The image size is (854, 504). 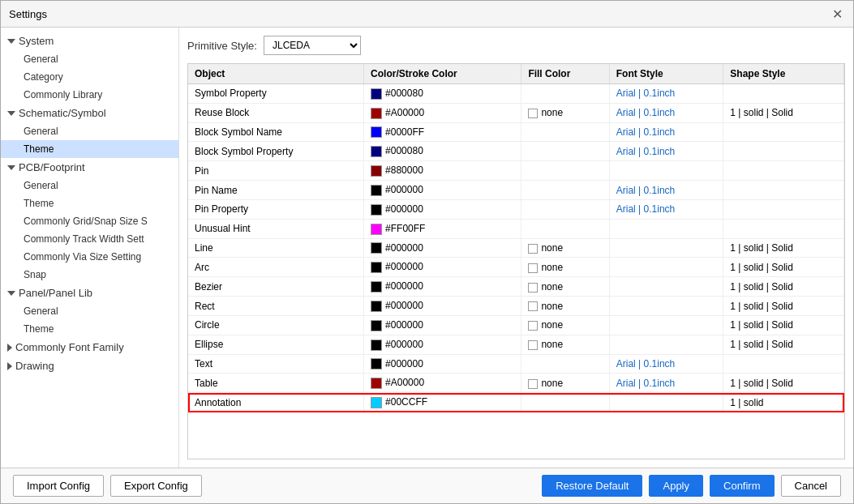 I want to click on cell-stroke-color: #0000FF, so click(x=443, y=132).